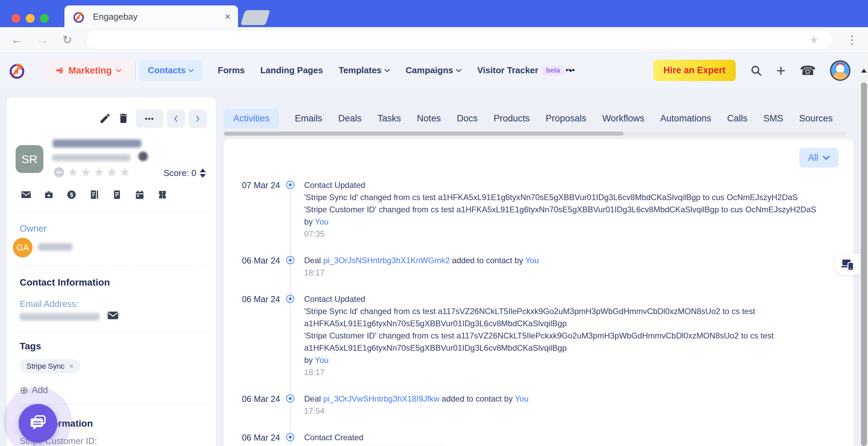 Image resolution: width=868 pixels, height=446 pixels. Describe the element at coordinates (290, 210) in the screenshot. I see `timeline-marker` at that location.